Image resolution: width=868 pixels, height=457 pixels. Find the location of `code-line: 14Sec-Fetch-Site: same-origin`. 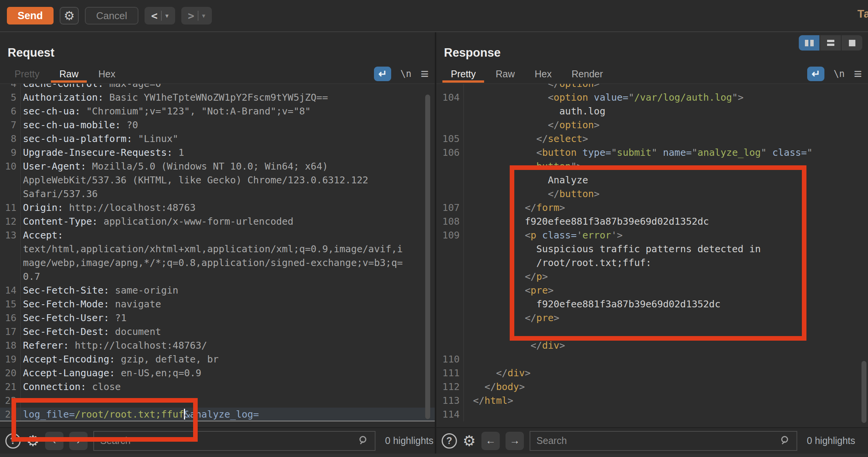

code-line: 14Sec-Fetch-Site: same-origin is located at coordinates (217, 291).